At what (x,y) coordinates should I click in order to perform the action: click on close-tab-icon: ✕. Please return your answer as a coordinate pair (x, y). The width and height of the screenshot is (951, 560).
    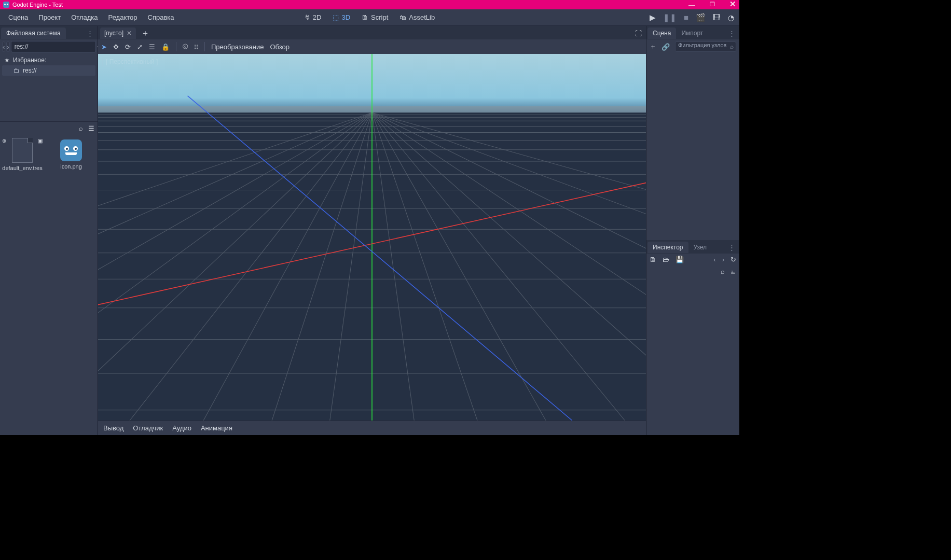
    Looking at the image, I should click on (129, 33).